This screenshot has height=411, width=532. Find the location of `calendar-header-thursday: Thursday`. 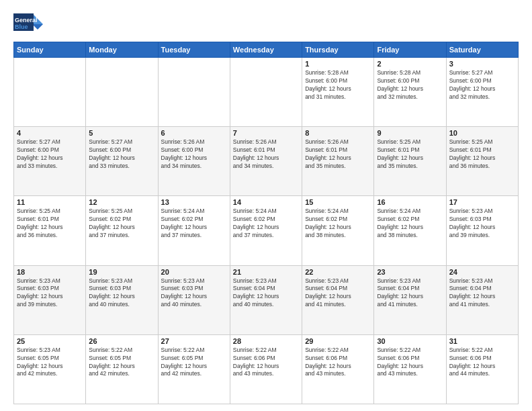

calendar-header-thursday: Thursday is located at coordinates (339, 50).